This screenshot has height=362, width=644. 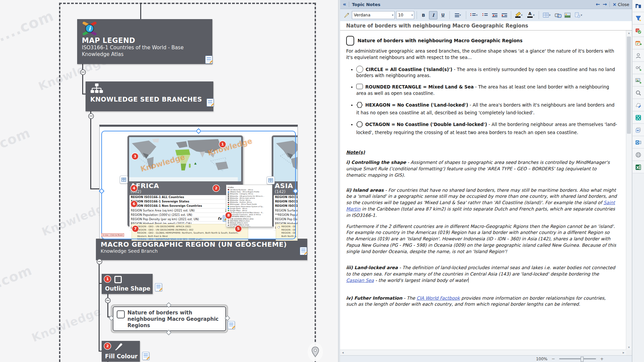 I want to click on bold-button: B, so click(x=423, y=15).